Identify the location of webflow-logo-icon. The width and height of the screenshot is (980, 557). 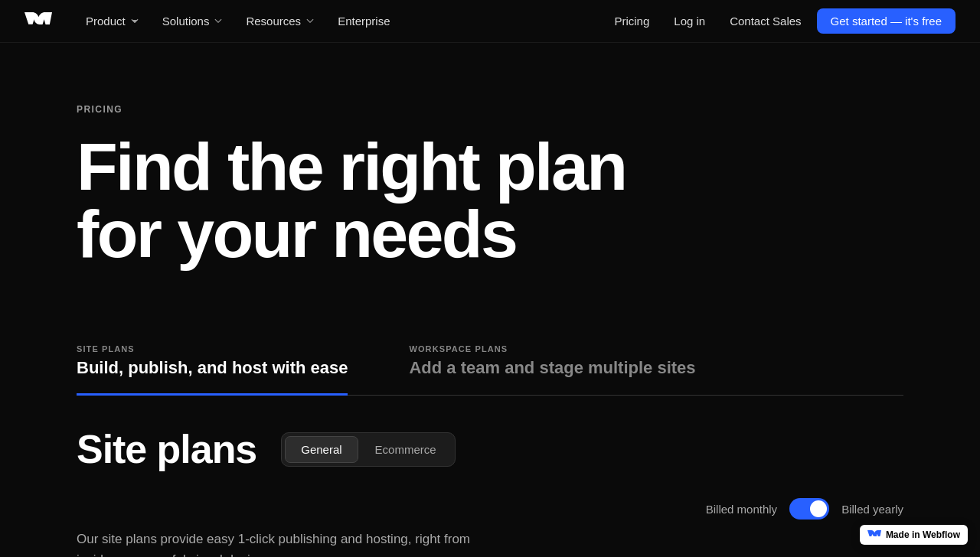
(38, 21).